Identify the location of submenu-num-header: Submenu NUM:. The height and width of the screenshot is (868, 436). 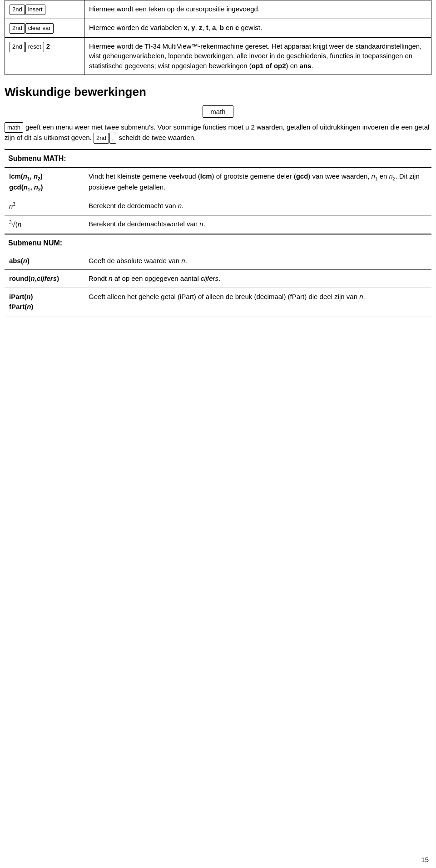
(218, 243).